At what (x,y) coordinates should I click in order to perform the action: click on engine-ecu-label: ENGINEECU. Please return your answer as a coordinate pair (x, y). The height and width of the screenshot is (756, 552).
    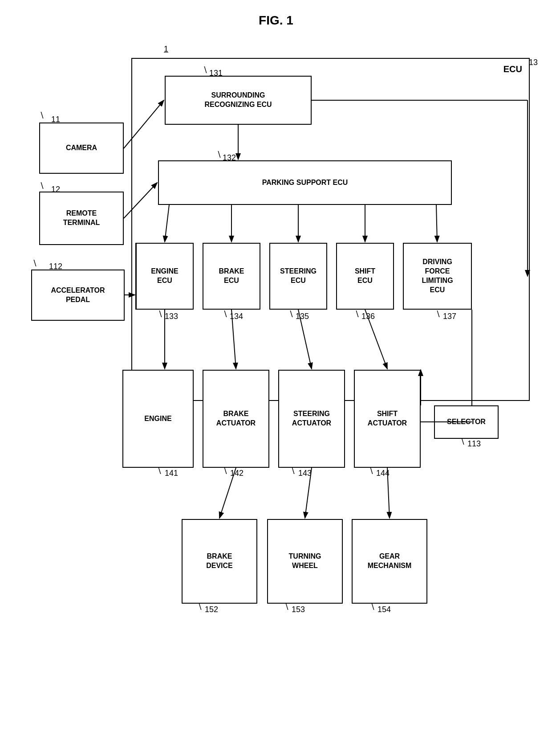
    Looking at the image, I should click on (165, 276).